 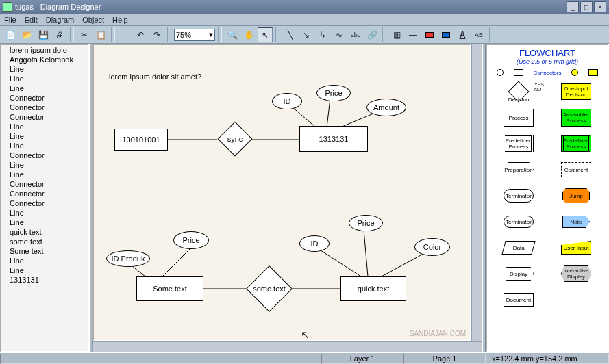 I want to click on node-rect3: Some text, so click(x=170, y=289).